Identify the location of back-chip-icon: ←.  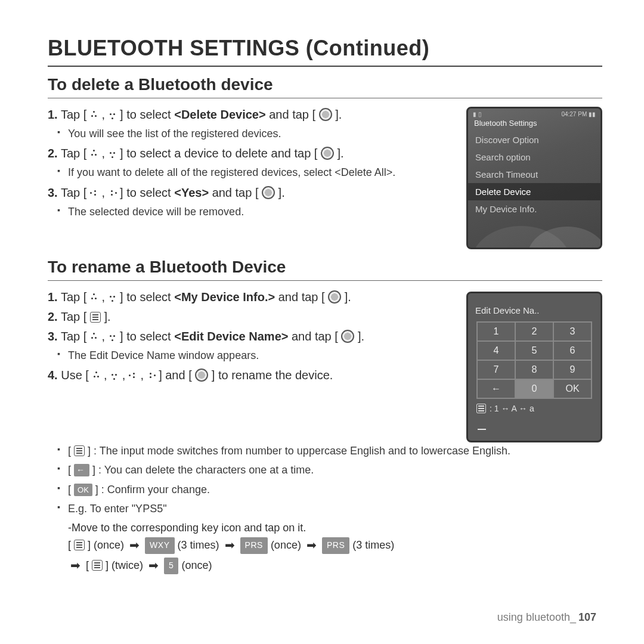
(82, 470).